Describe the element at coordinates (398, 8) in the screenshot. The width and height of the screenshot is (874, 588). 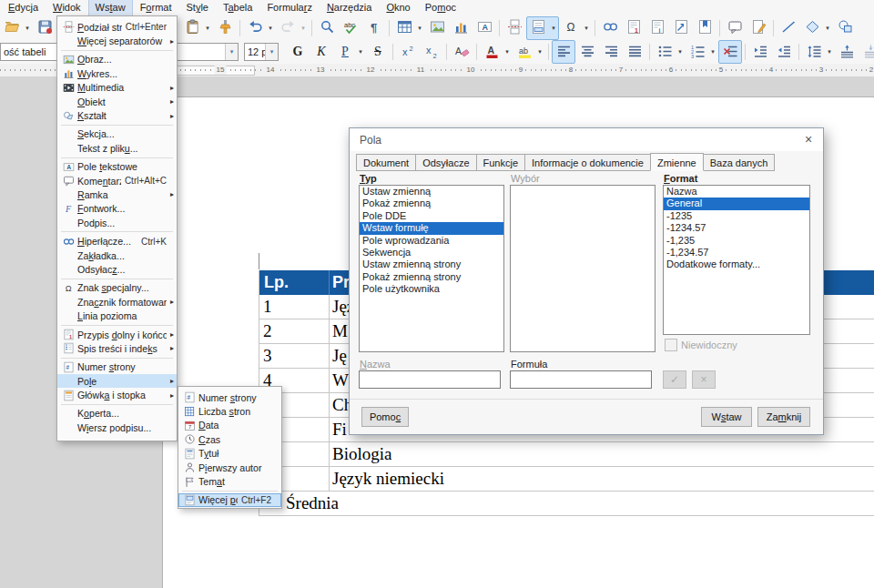
I see `menubar-item-okno: Okno` at that location.